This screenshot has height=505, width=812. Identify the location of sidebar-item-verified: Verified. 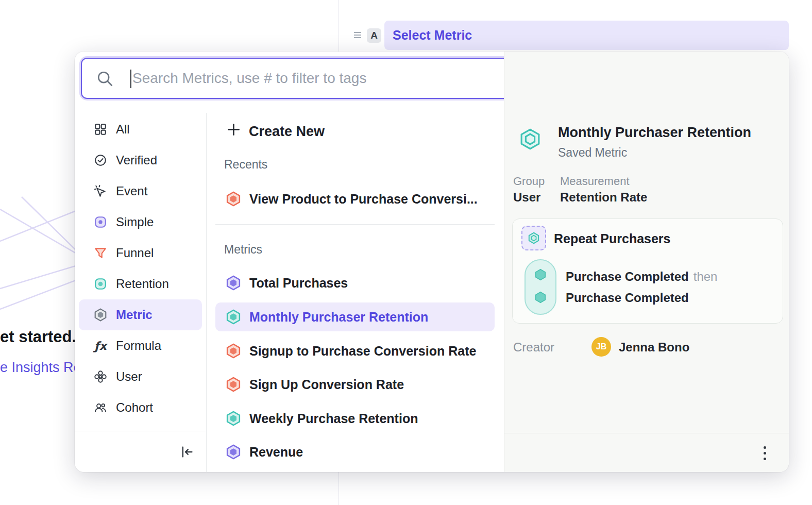
(140, 160).